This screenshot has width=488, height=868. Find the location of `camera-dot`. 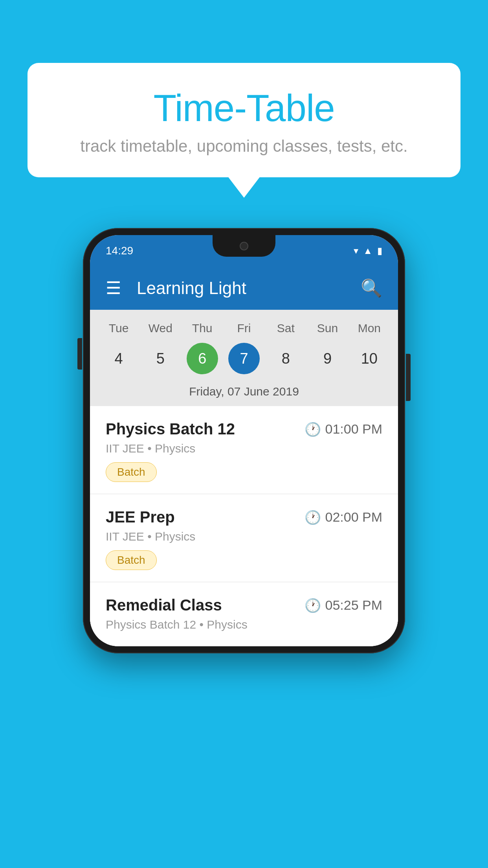

camera-dot is located at coordinates (244, 246).